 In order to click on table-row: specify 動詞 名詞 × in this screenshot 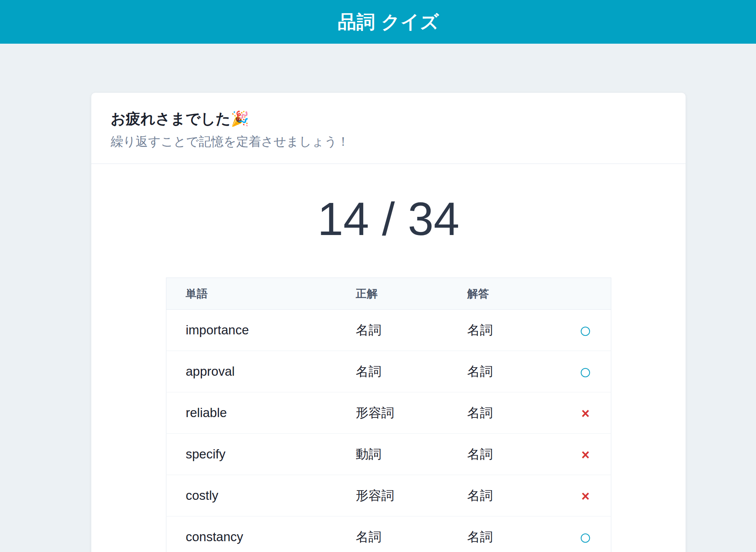, I will do `click(389, 455)`.